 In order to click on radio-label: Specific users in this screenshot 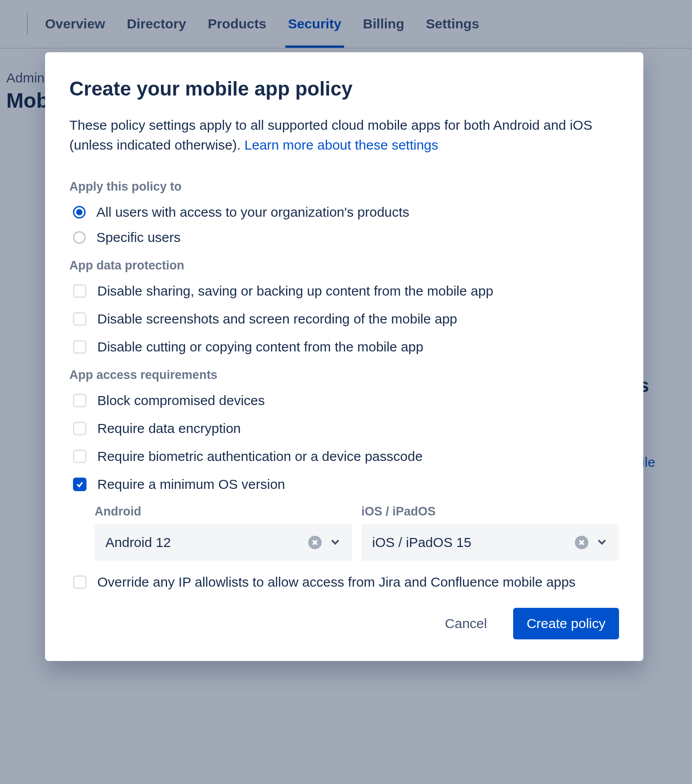, I will do `click(139, 237)`.